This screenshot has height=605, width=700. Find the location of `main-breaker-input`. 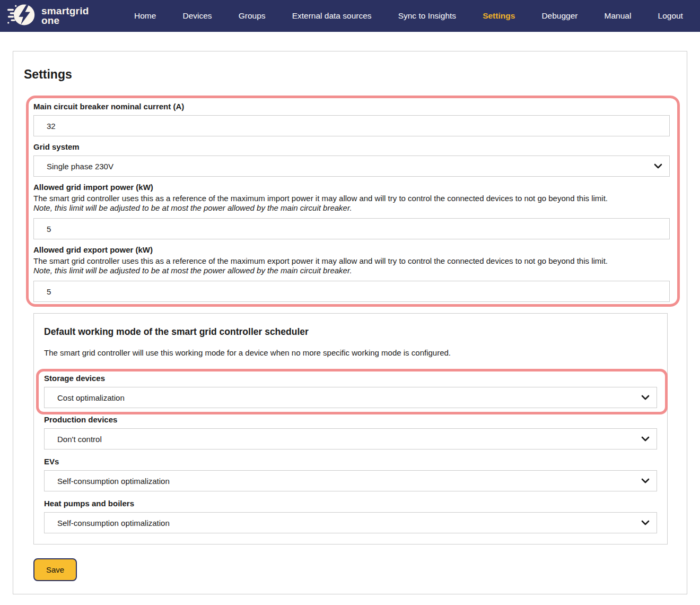

main-breaker-input is located at coordinates (352, 126).